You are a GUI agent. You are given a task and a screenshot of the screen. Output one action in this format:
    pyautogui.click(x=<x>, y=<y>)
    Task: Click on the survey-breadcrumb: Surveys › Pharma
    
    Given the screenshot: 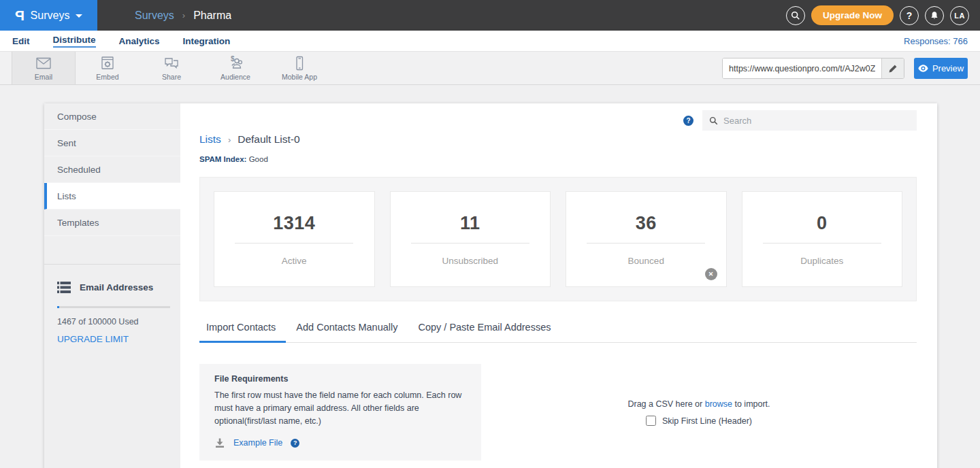 What is the action you would take?
    pyautogui.click(x=183, y=16)
    